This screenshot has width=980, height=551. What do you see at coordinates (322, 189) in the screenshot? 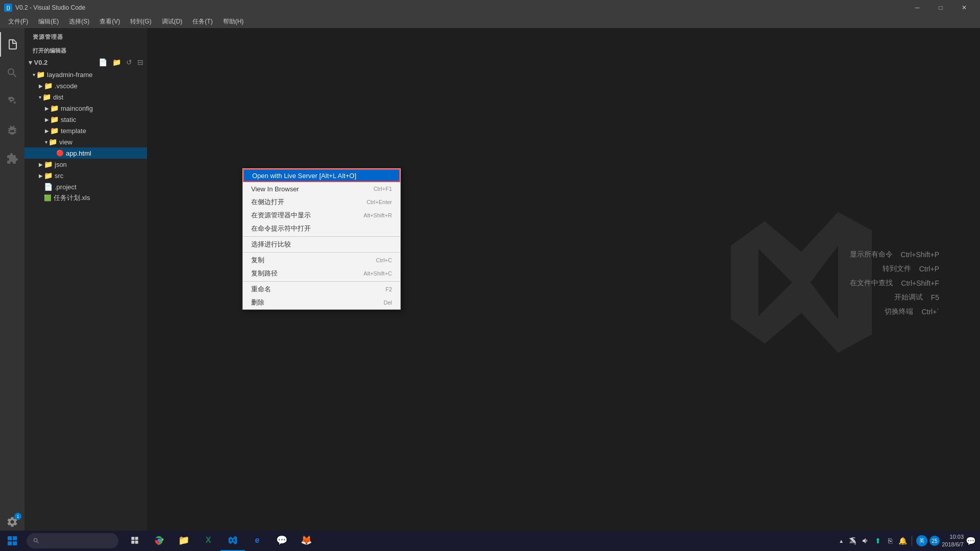
I see `ctx-item-view-browser: View In Browser Ctrl+F1` at bounding box center [322, 189].